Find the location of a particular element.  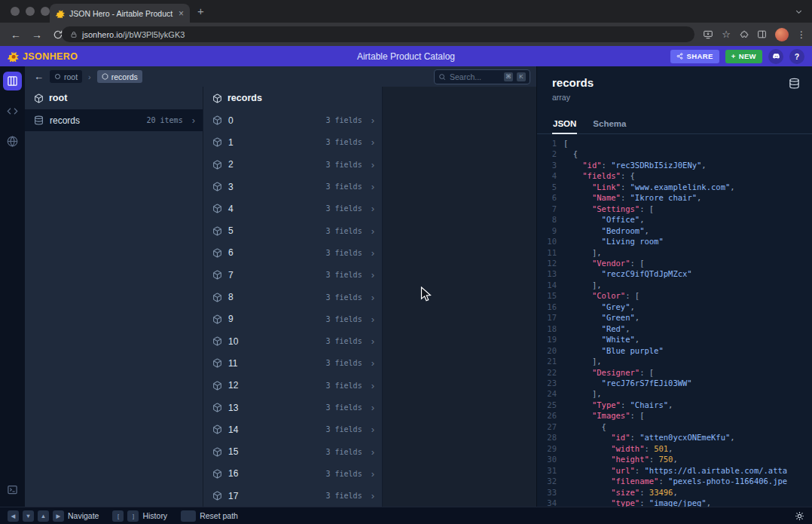

window-controls is located at coordinates (30, 11).